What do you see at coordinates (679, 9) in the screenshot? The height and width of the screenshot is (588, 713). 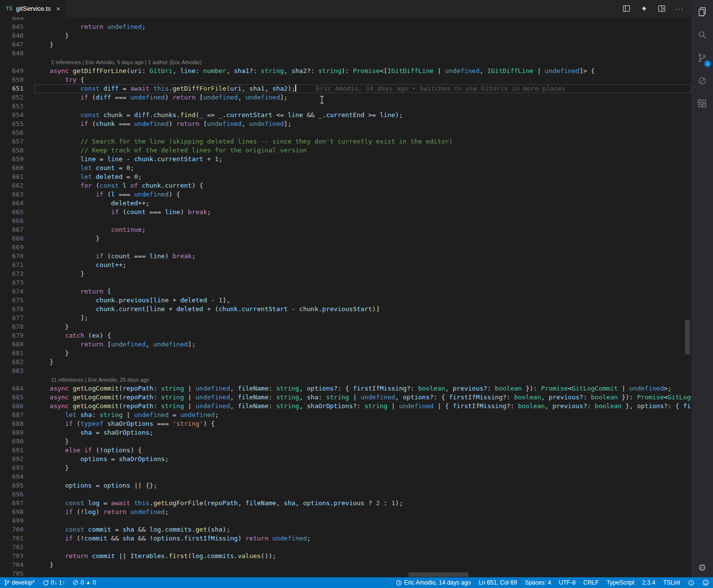 I see `more-actions-icon: ···` at bounding box center [679, 9].